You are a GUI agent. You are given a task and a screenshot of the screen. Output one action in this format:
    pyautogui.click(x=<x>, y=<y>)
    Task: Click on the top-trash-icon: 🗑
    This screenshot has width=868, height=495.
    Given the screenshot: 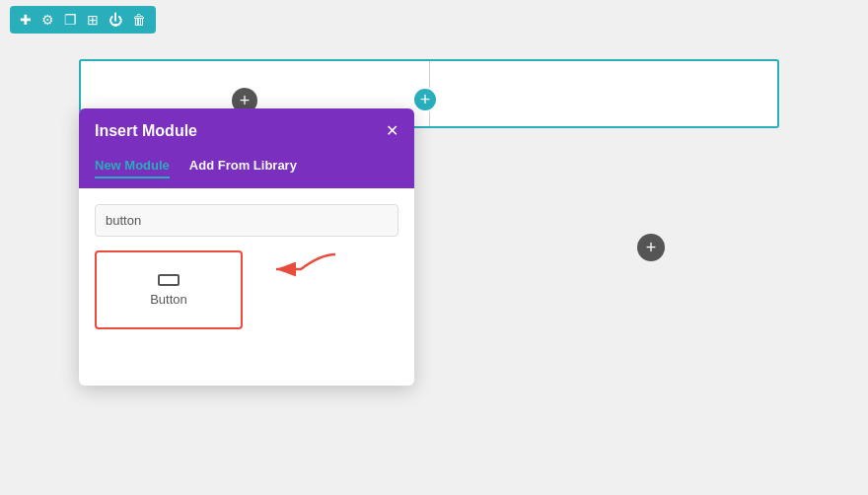 What is the action you would take?
    pyautogui.click(x=139, y=20)
    